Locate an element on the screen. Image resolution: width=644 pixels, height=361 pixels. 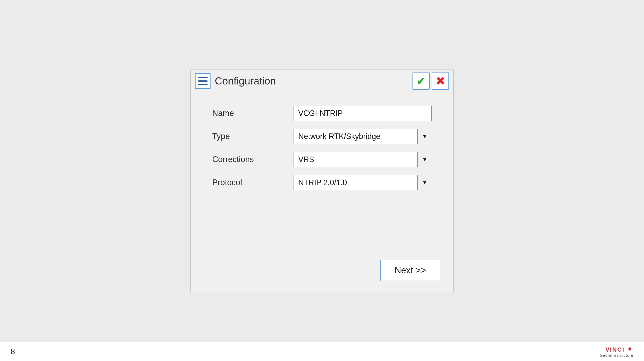
header-actions: ✔ ✖ is located at coordinates (430, 81).